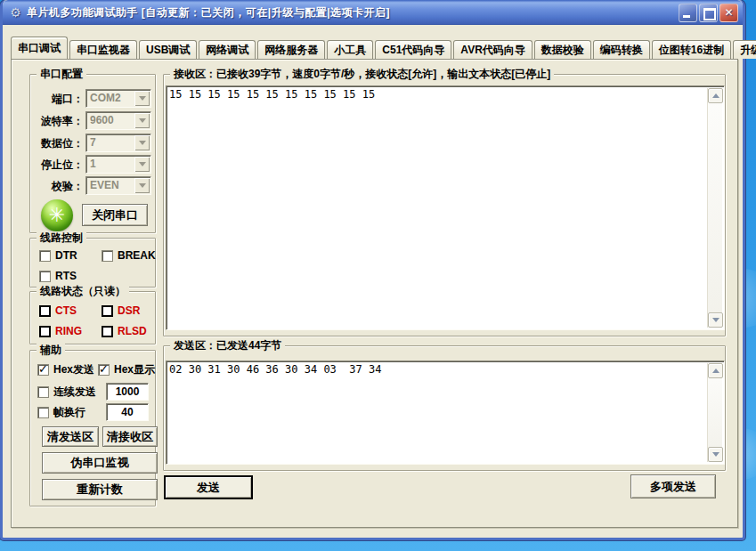 This screenshot has height=551, width=756. What do you see at coordinates (492, 50) in the screenshot?
I see `tab-avr-wizard: AVR代码向导` at bounding box center [492, 50].